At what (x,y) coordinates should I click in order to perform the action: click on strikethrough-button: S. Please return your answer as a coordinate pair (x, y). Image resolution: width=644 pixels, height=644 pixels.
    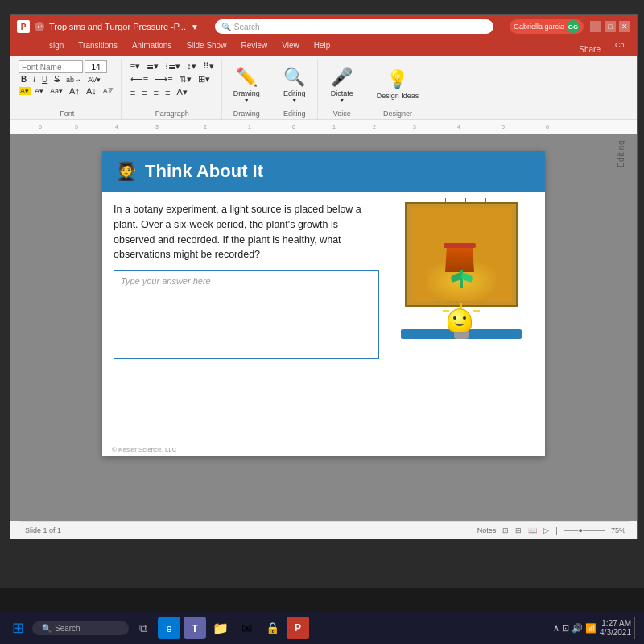
    Looking at the image, I should click on (56, 79).